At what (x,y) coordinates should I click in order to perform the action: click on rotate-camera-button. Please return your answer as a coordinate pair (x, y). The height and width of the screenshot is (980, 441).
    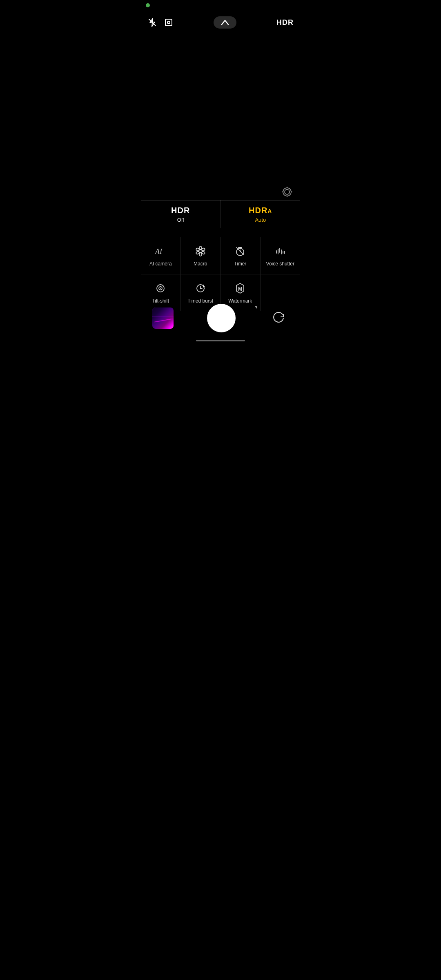
    Looking at the image, I should click on (279, 318).